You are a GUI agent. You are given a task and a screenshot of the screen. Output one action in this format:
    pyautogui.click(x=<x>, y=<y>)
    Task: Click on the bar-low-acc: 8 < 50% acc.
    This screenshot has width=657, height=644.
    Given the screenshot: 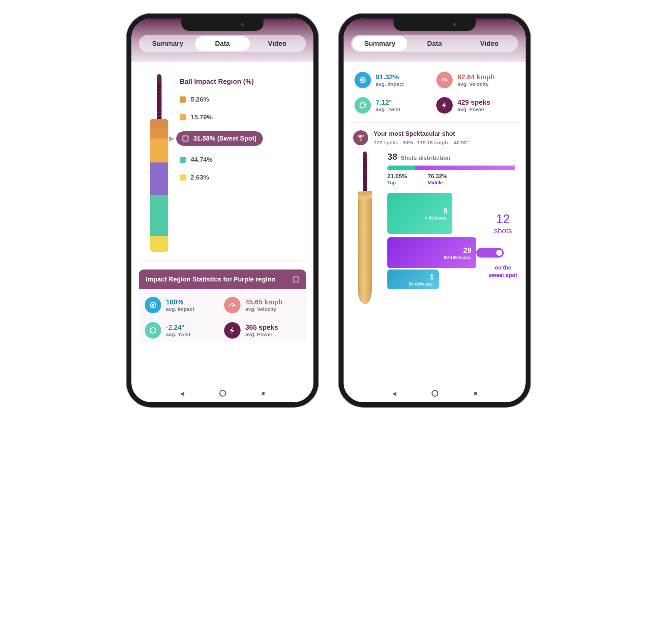 What is the action you would take?
    pyautogui.click(x=420, y=213)
    